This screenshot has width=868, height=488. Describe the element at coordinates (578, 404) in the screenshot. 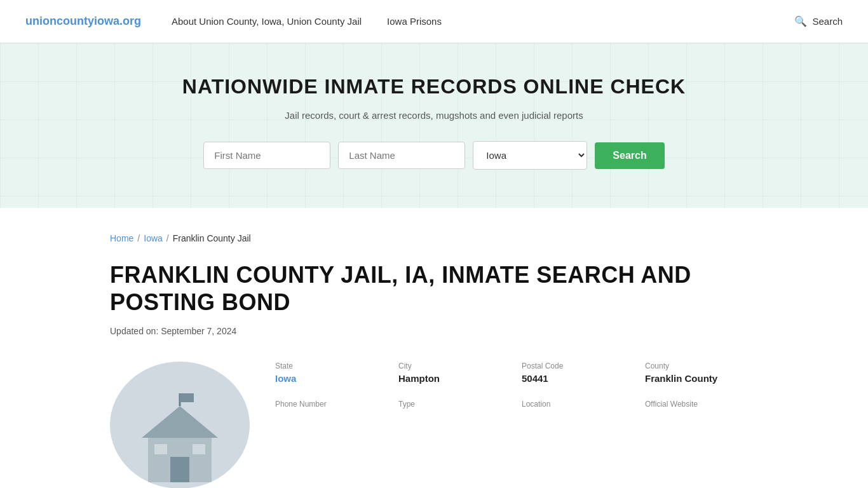

I see `location-label: Location` at that location.